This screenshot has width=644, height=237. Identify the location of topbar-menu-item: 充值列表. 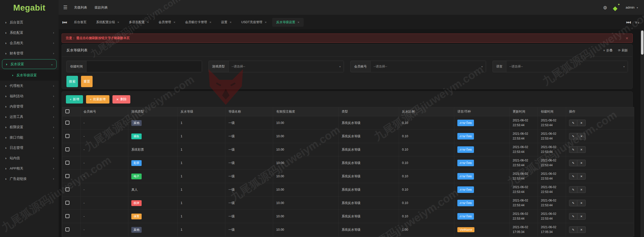
(80, 8).